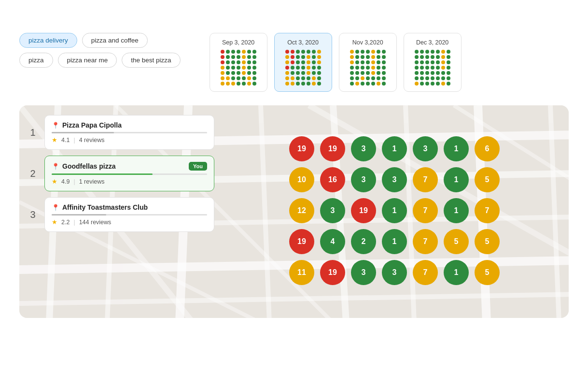 The height and width of the screenshot is (374, 588). What do you see at coordinates (129, 132) in the screenshot?
I see `listing-card-0: 📍Pizza Papa Cipolla★4.1|4 reviews` at bounding box center [129, 132].